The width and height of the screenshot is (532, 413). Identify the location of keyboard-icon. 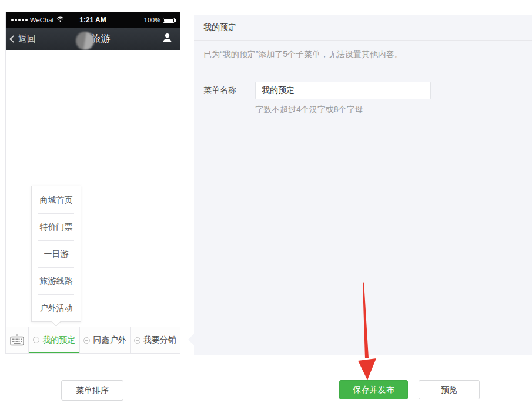
(17, 340).